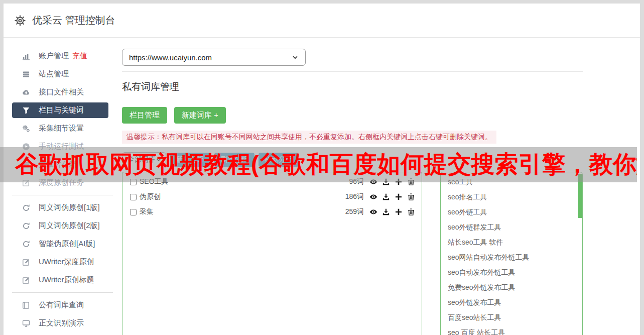  I want to click on sidebar-item-label: 正文识别演示, so click(61, 323).